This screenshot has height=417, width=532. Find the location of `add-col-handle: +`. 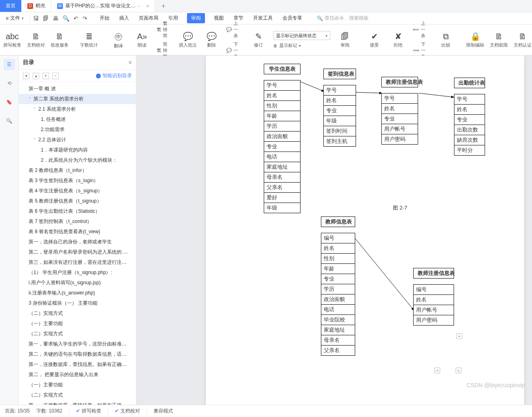

add-col-handle: + is located at coordinates (437, 370).